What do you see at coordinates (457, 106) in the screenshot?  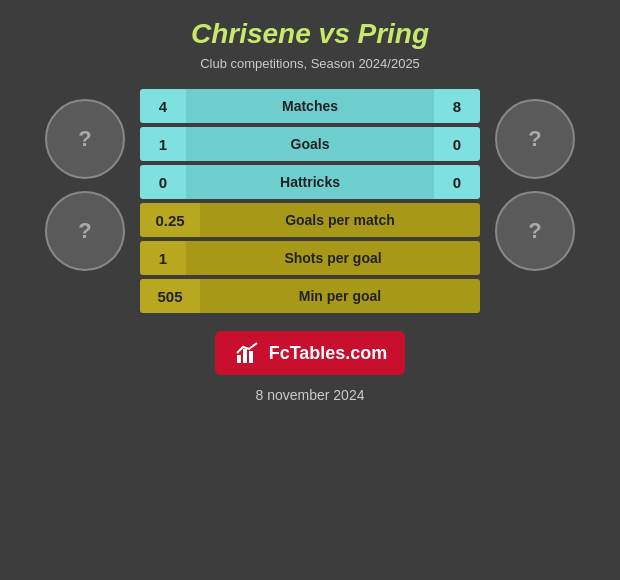 I see `stat-matches-right: 8` at bounding box center [457, 106].